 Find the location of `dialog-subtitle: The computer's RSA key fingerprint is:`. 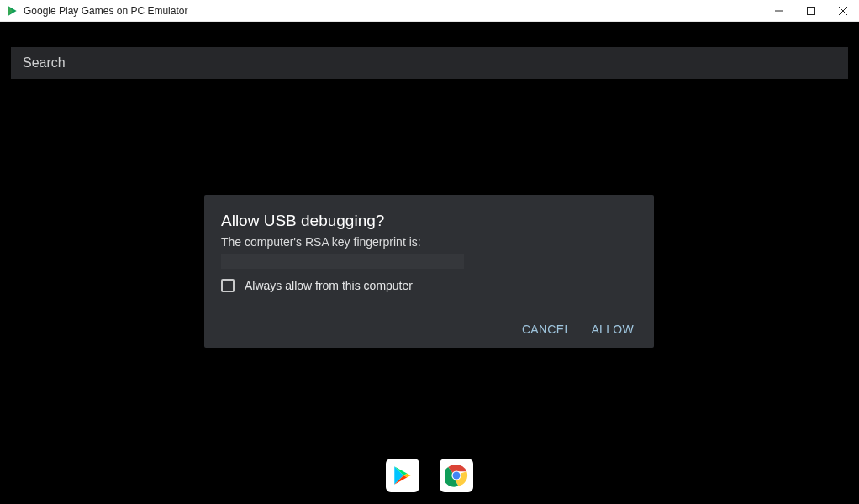

dialog-subtitle: The computer's RSA key fingerprint is: is located at coordinates (429, 242).